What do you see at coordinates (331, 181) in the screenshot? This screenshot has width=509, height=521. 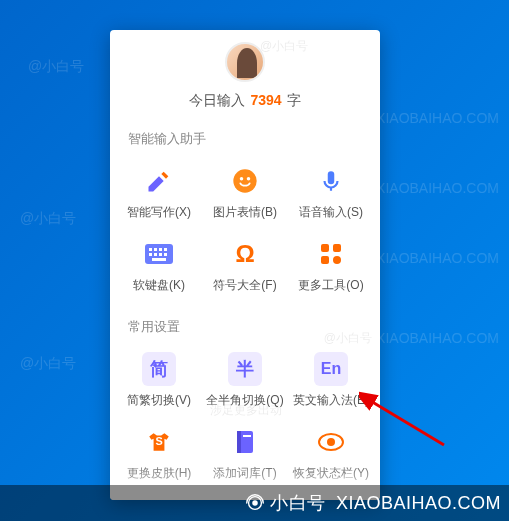 I see `mic-icon` at bounding box center [331, 181].